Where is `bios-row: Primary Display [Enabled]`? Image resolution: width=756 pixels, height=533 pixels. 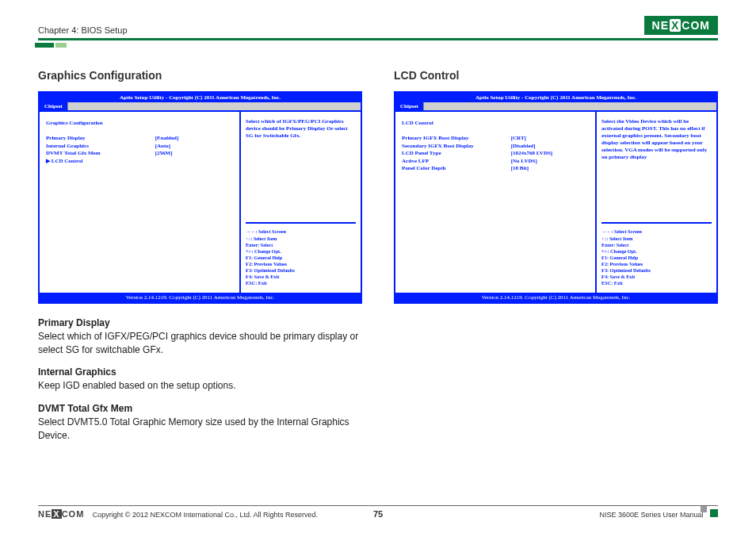
bios-row: Primary Display [Enabled] is located at coordinates (139, 138).